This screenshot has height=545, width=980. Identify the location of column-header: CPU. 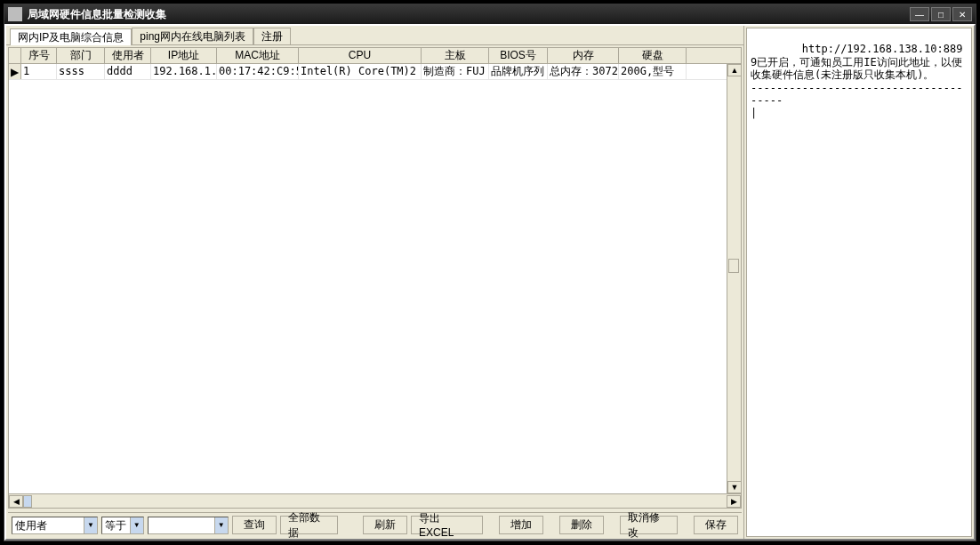
(360, 56).